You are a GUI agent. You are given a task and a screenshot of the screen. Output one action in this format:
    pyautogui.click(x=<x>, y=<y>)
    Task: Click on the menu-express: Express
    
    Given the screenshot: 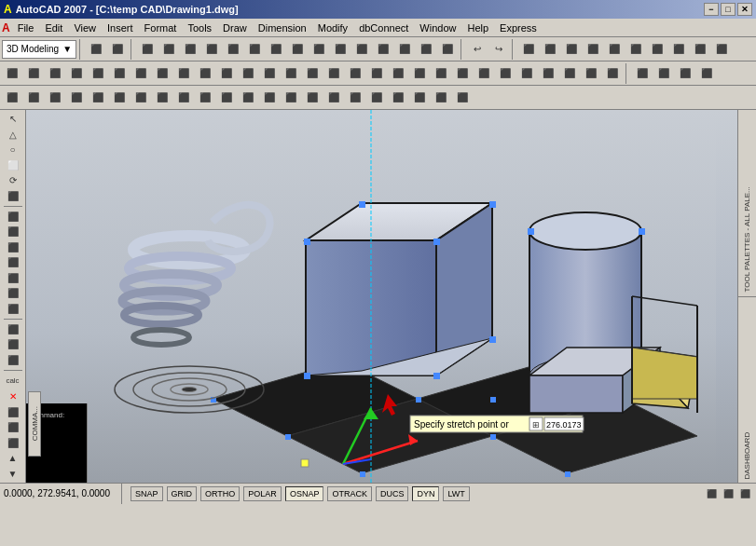 What is the action you would take?
    pyautogui.click(x=518, y=28)
    